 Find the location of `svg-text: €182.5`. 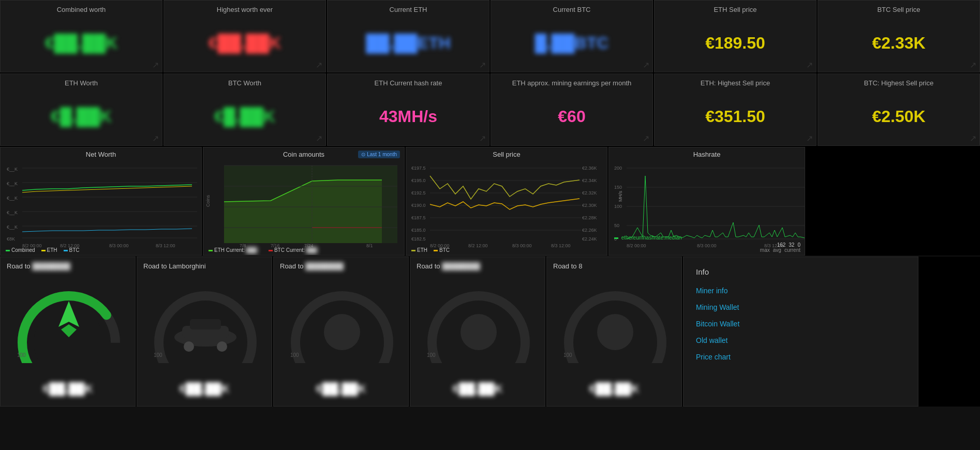

svg-text: €182.5 is located at coordinates (419, 239).